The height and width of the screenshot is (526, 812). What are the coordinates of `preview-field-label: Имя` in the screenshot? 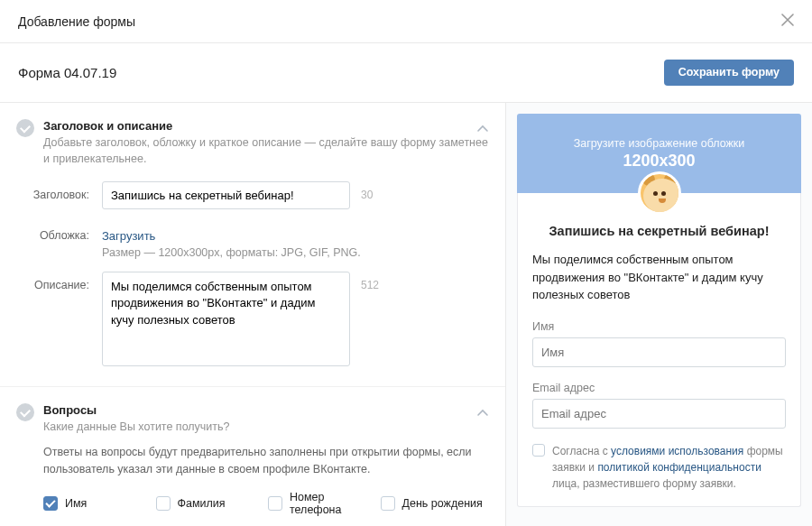 It's located at (659, 327).